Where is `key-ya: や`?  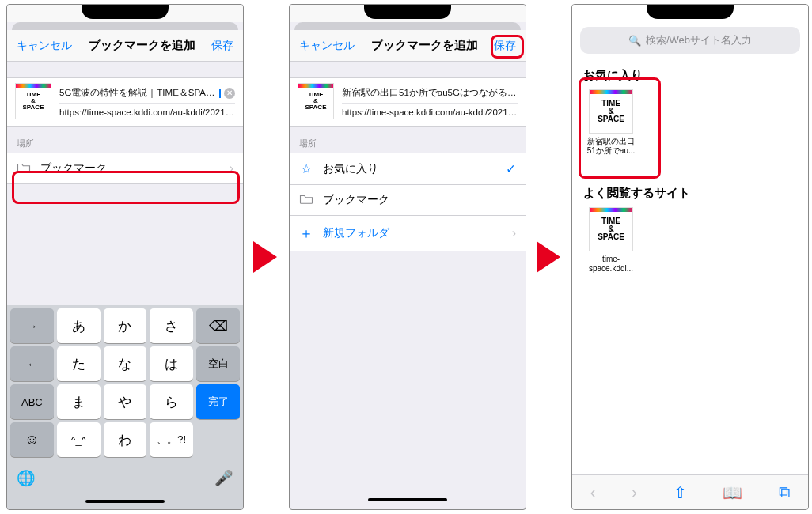 key-ya: や is located at coordinates (125, 402).